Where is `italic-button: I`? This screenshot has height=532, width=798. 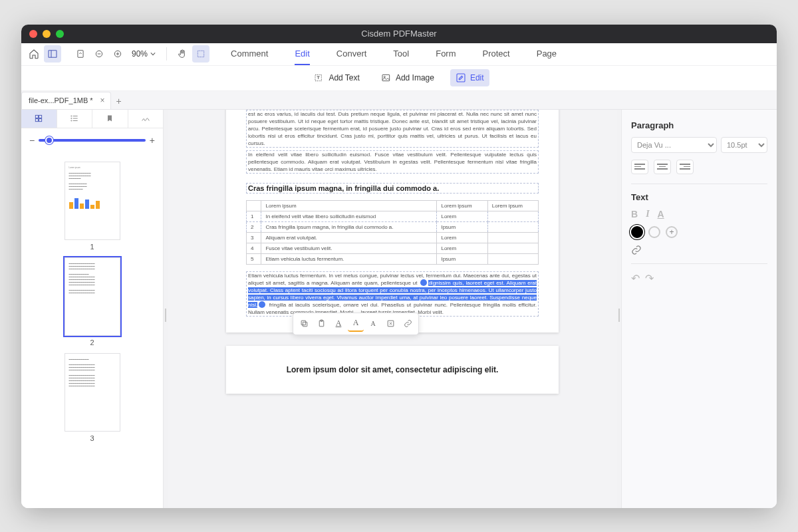 italic-button: I is located at coordinates (648, 214).